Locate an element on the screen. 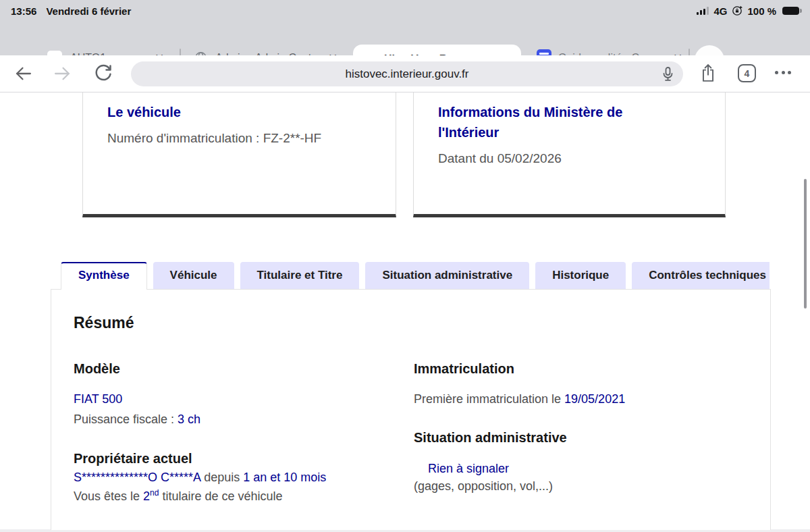 The height and width of the screenshot is (532, 810). tab-vehicule: Véhicule is located at coordinates (194, 275).